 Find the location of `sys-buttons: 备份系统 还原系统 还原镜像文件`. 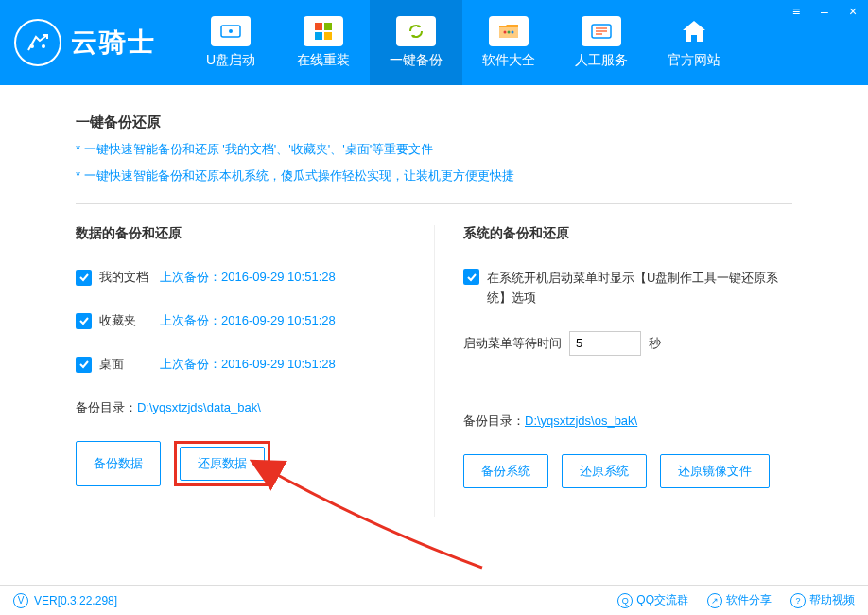

sys-buttons: 备份系统 还原系统 还原镜像文件 is located at coordinates (628, 471).